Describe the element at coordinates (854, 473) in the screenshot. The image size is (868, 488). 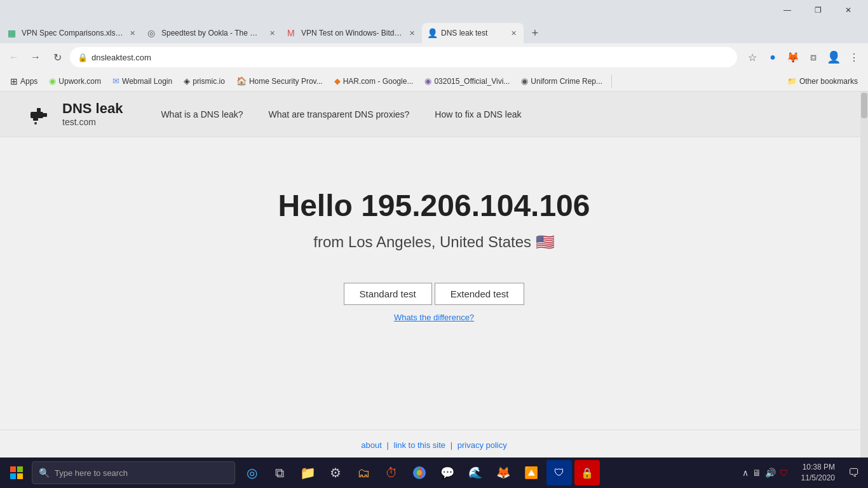
I see `notification-center-button: 🗨` at that location.